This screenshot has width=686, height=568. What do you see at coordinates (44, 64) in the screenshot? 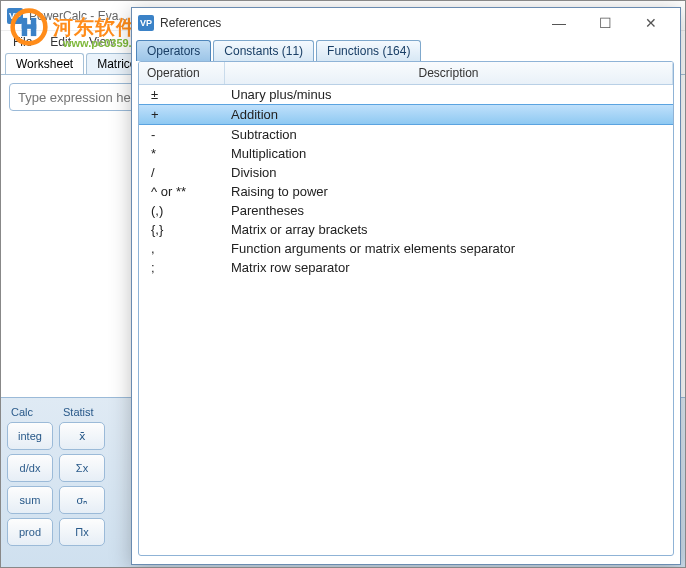
I see `tab-worksheet: Worksheet` at bounding box center [44, 64].